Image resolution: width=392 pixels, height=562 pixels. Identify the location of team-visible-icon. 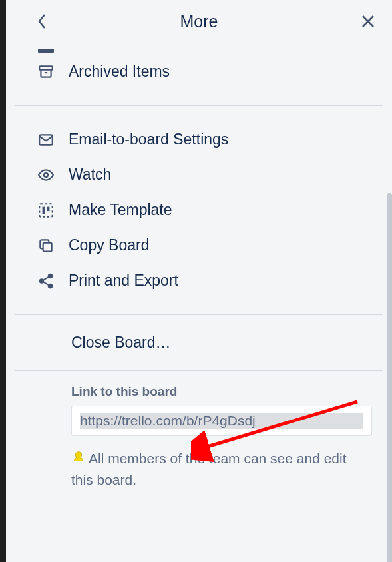
(79, 457).